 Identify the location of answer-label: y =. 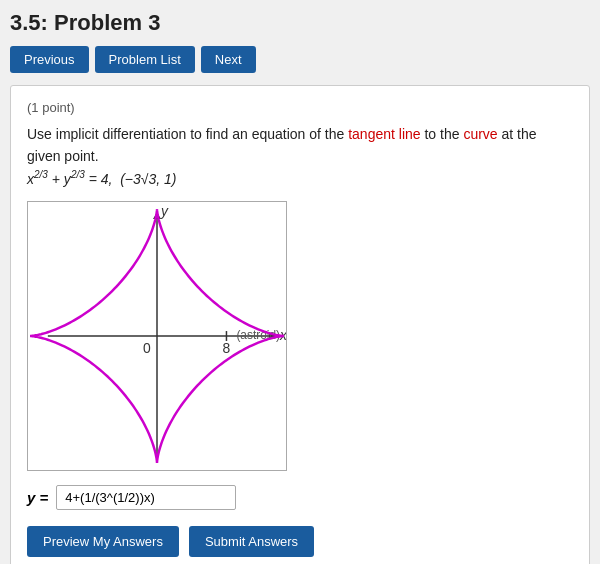
(38, 498).